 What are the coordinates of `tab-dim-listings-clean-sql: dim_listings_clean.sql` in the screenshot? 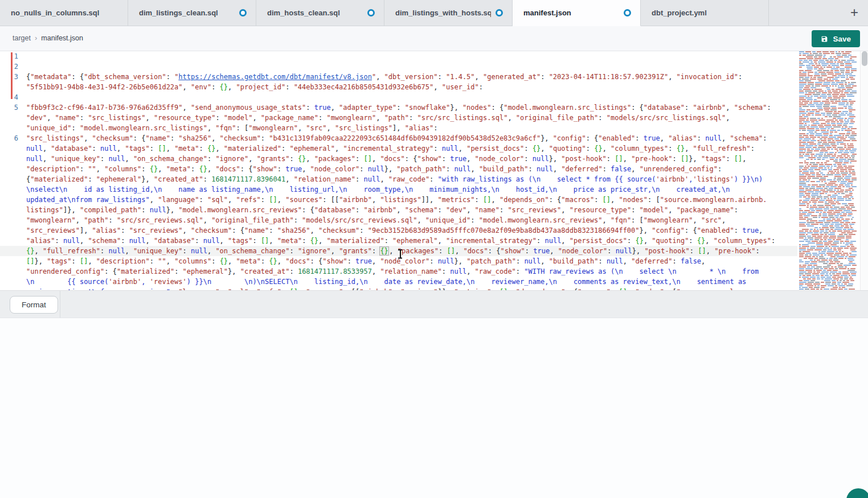 It's located at (193, 13).